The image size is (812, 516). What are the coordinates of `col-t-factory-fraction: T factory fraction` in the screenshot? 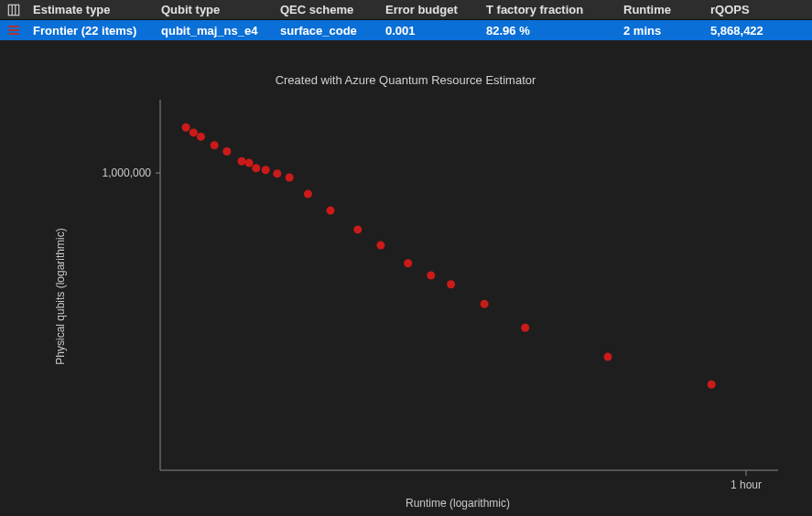 It's located at (549, 9).